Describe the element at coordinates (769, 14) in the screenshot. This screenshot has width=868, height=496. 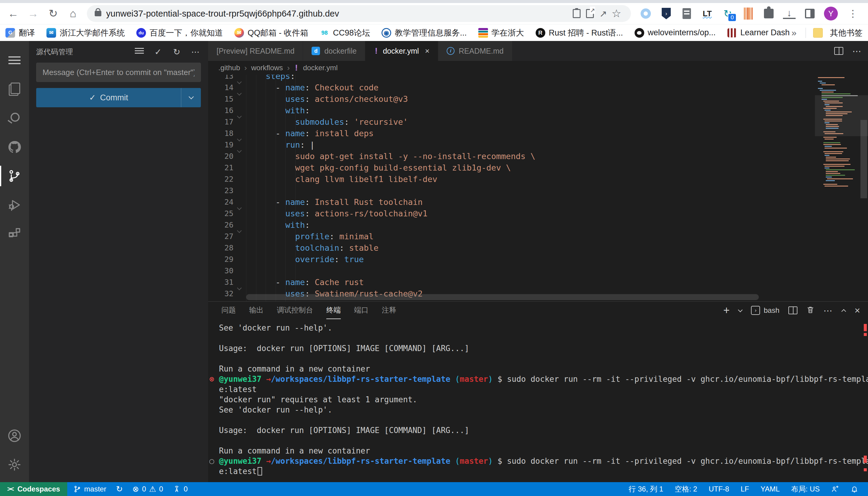
I see `extensions-puzzle-icon` at that location.